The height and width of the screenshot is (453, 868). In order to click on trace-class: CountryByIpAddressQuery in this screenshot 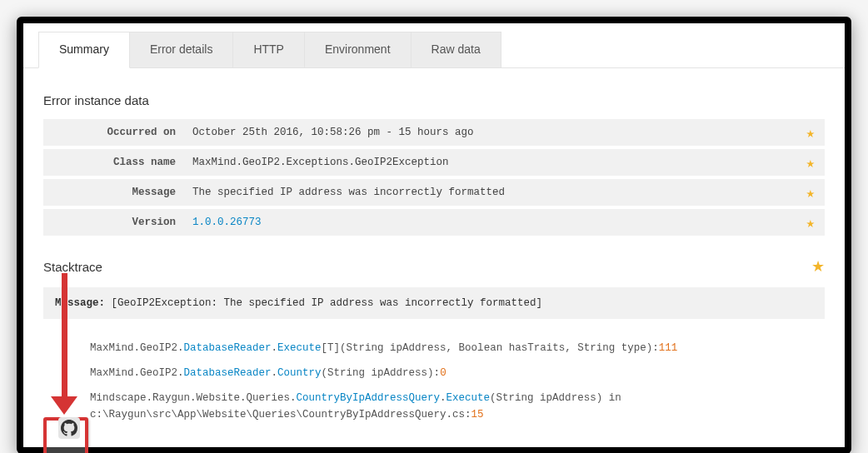, I will do `click(368, 398)`.